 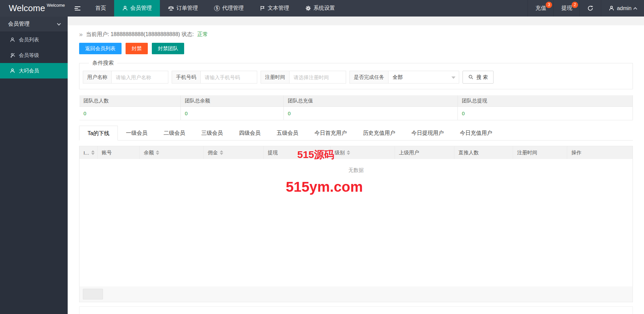 I want to click on nav-text: 文本管理, so click(x=275, y=8).